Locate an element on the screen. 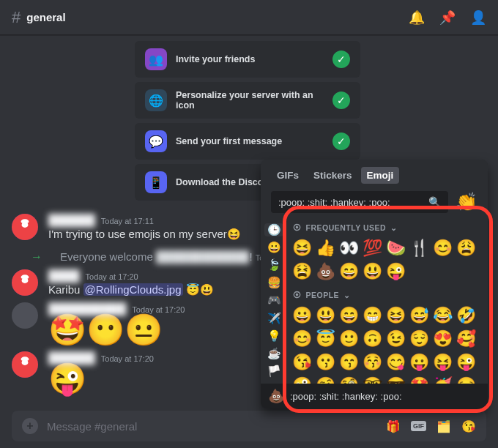 This screenshot has height=448, width=498. picker-footer-emoji: 💩 is located at coordinates (276, 396).